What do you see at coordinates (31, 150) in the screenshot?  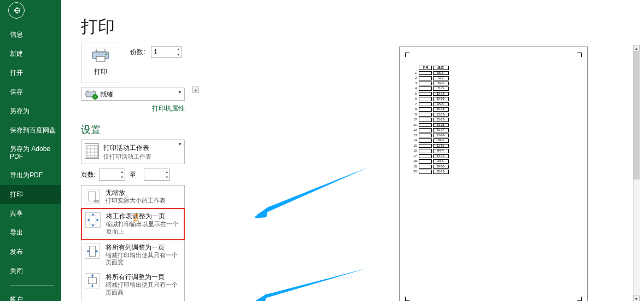 I see `backstage-sidebar: 信息 新建 打开 保存 另存为 保存到百度网盘 另存为 Adobe PDF 导出…` at bounding box center [31, 150].